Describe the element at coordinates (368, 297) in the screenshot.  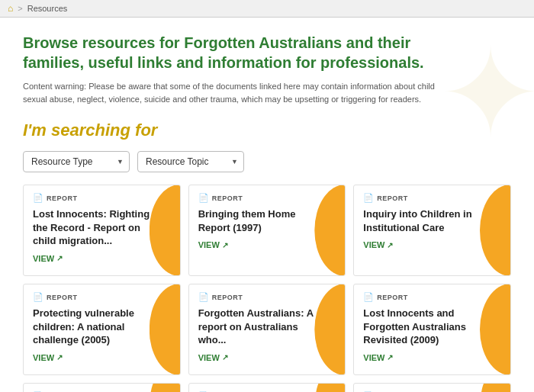
I see `doc-icon-6: 📄` at that location.